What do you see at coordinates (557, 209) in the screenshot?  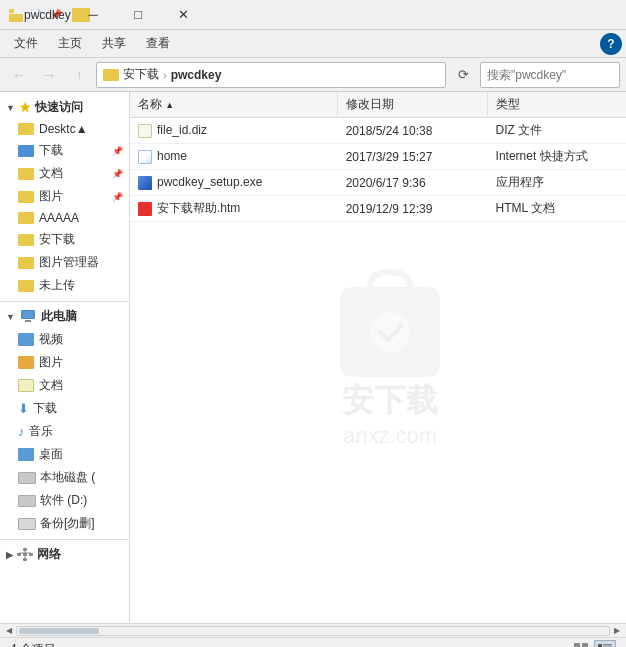 I see `file-type: HTML 文档` at bounding box center [557, 209].